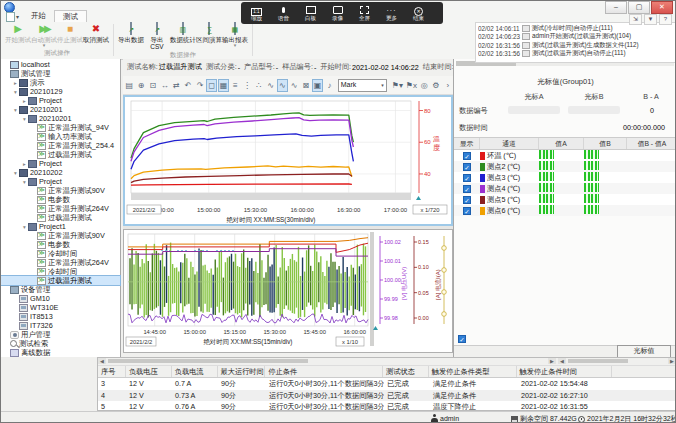  Describe the element at coordinates (236, 86) in the screenshot. I see `layout-3-1-icon: ≡` at that location.